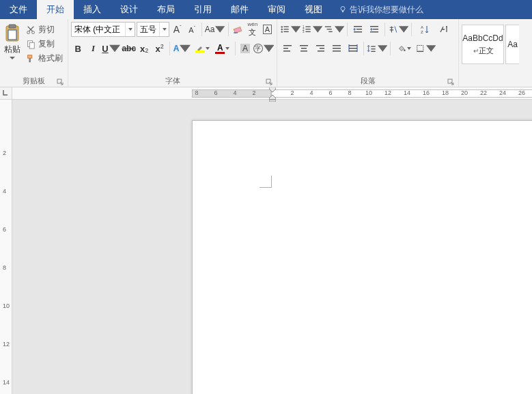 This screenshot has height=394, width=532. What do you see at coordinates (381, 10) in the screenshot?
I see `tell-me-search: 告诉我你想要做什么` at bounding box center [381, 10].